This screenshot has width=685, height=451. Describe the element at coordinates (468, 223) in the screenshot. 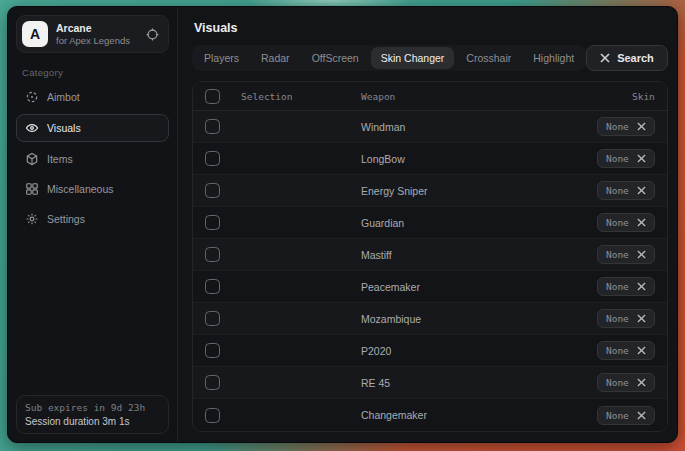

I see `weapon-name: Guardian` at that location.